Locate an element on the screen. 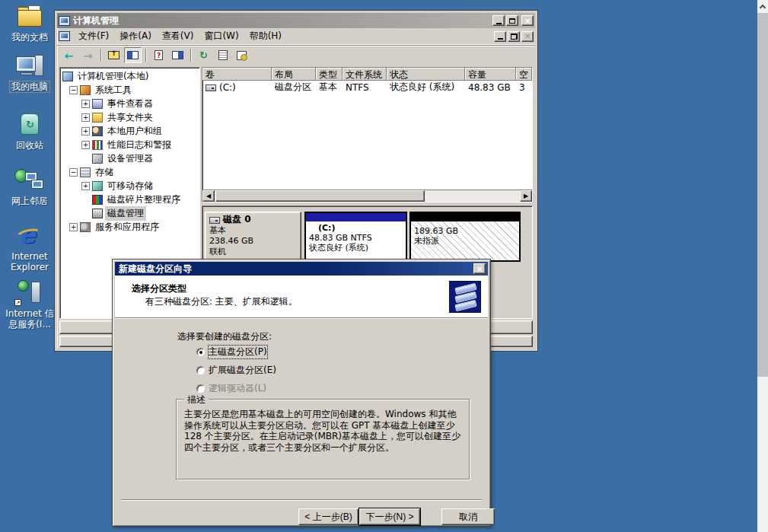 This screenshot has height=532, width=768. minimize-button is located at coordinates (499, 21).